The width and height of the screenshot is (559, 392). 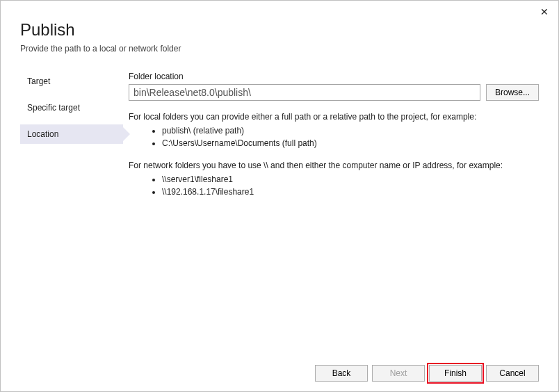 What do you see at coordinates (350, 192) in the screenshot?
I see `help-network-example: \\192.168.1.17\fileshare1` at bounding box center [350, 192].